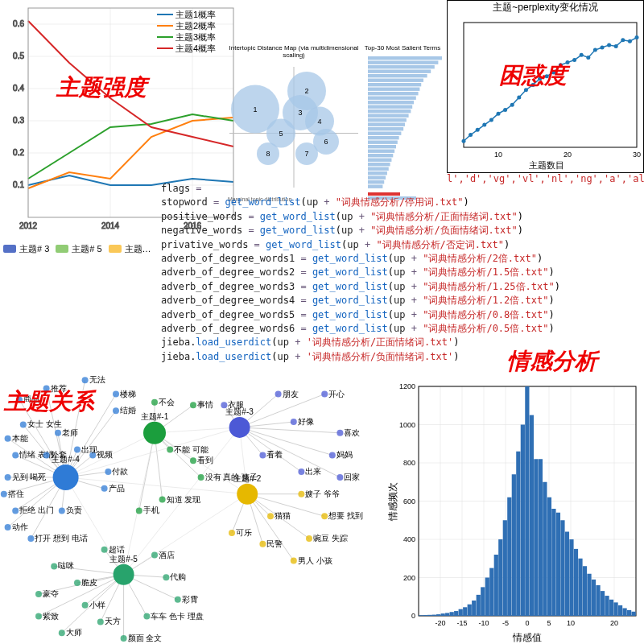 Image resolution: width=644 pixels, height=644 pixels. I want to click on svg-text: 7, so click(306, 154).